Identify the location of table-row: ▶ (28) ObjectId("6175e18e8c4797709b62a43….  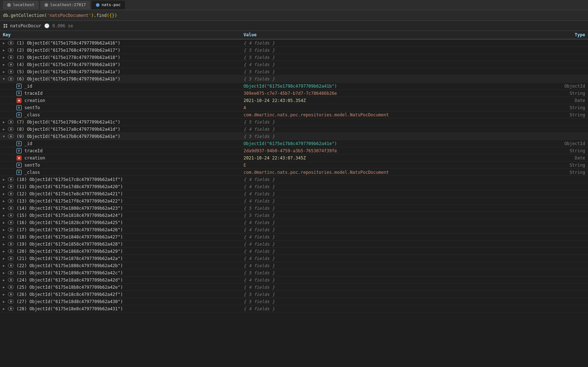
(294, 309).